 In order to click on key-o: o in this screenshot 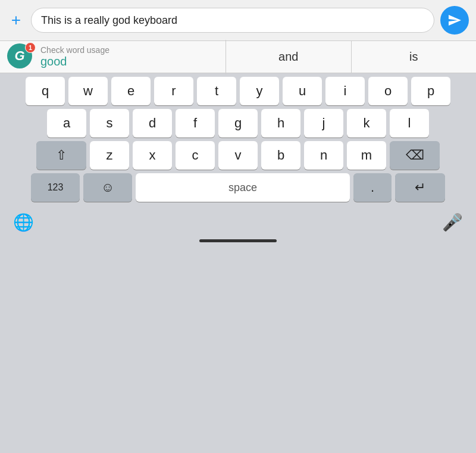, I will do `click(388, 91)`.